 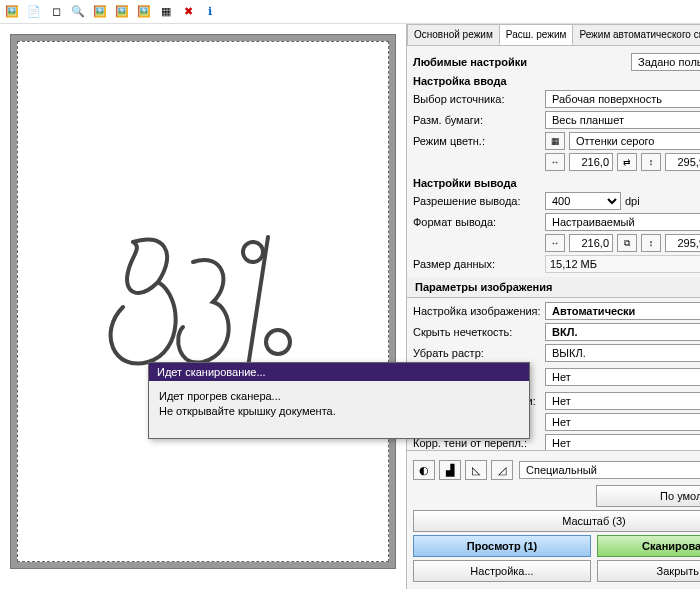 What do you see at coordinates (651, 162) in the screenshot?
I see `height-icon: ↕` at bounding box center [651, 162].